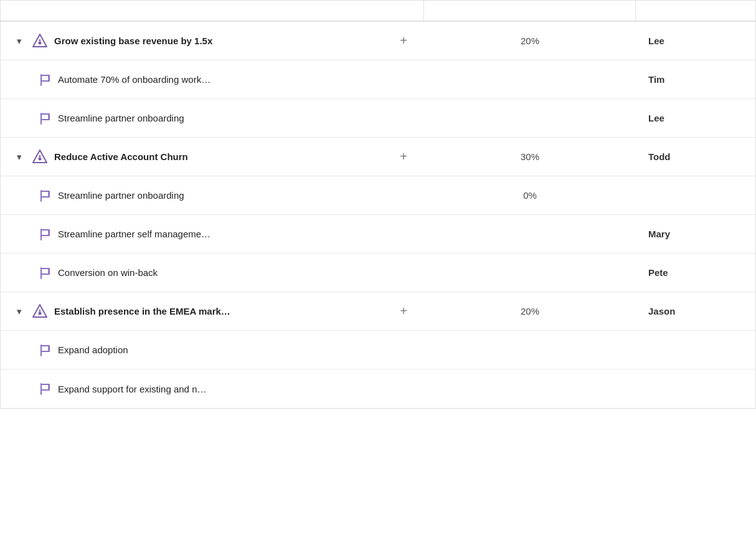  Describe the element at coordinates (378, 389) in the screenshot. I see `table-row: Expand support for existing and n…` at that location.